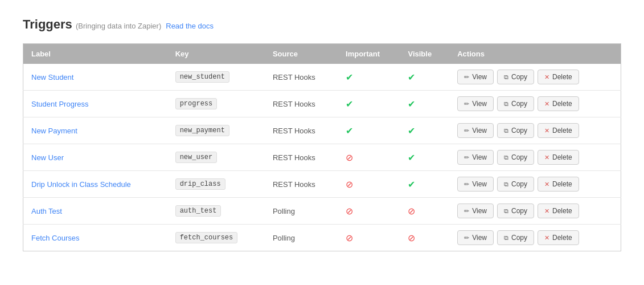  What do you see at coordinates (196, 104) in the screenshot?
I see `key-badge: progress` at bounding box center [196, 104].